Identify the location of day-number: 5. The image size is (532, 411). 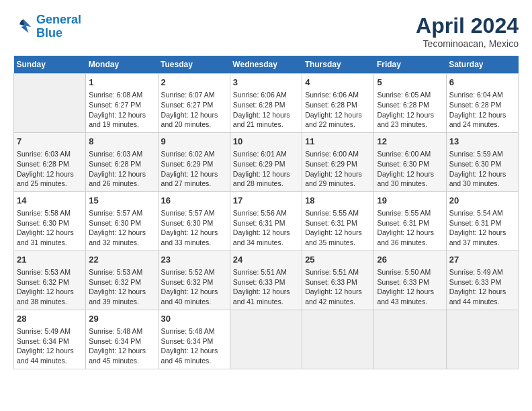
(410, 83).